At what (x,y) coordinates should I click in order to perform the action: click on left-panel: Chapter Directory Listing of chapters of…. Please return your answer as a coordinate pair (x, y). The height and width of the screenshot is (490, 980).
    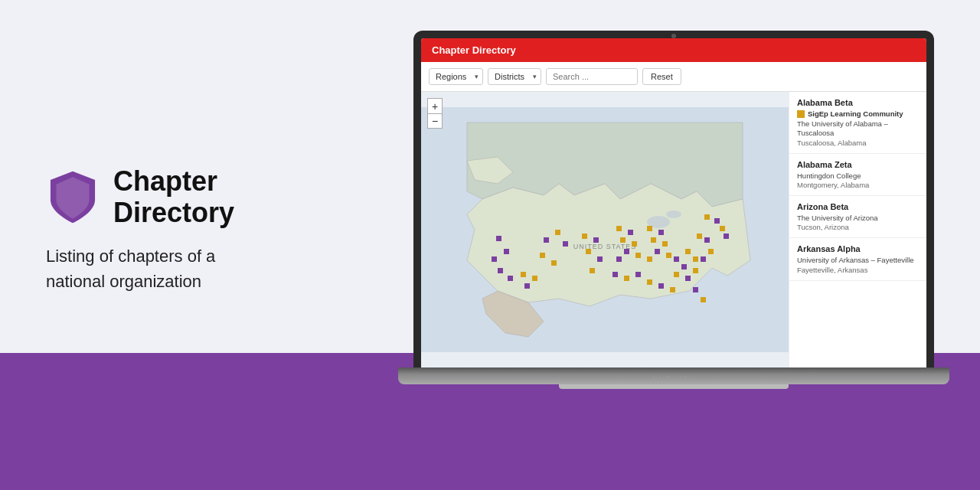
    Looking at the image, I should click on (153, 230).